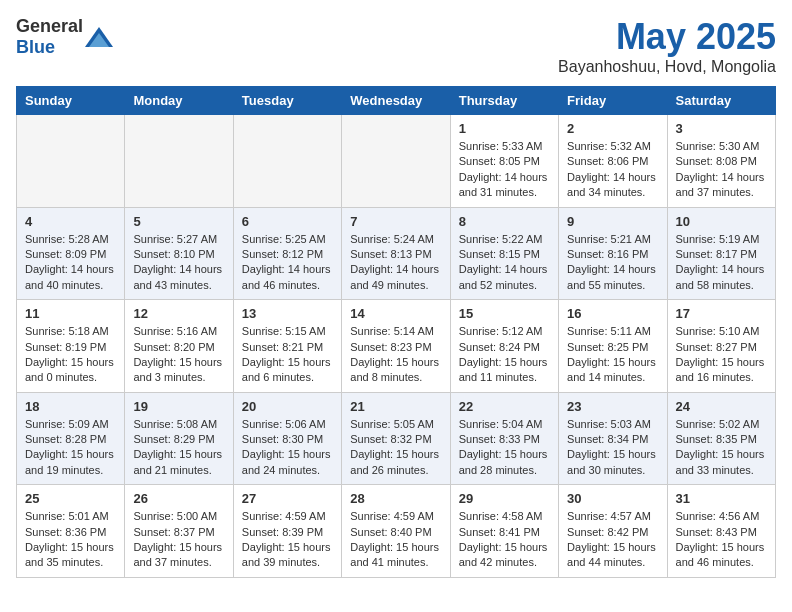 The image size is (792, 612). Describe the element at coordinates (722, 314) in the screenshot. I see `day-number: 17` at that location.